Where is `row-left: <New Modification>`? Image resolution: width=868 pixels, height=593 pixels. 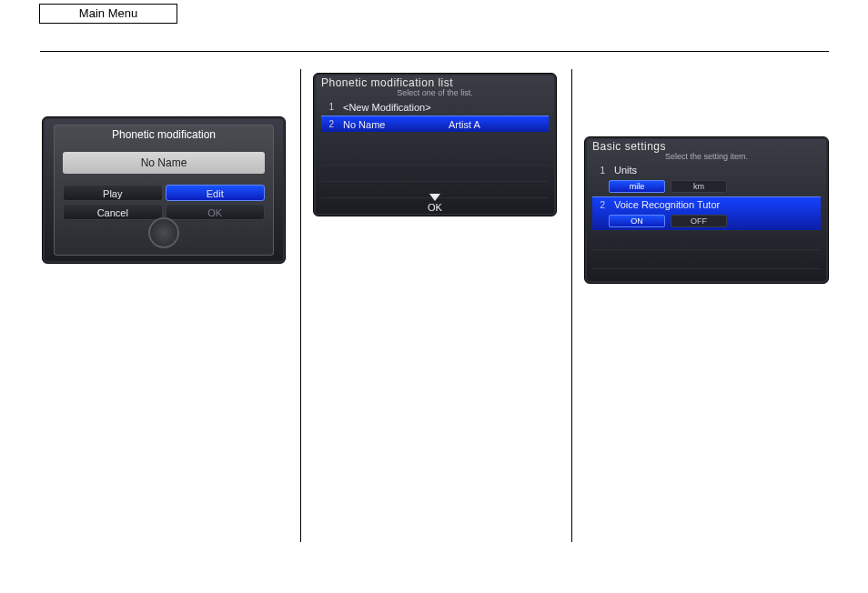
row-left: <New Modification> is located at coordinates (390, 107).